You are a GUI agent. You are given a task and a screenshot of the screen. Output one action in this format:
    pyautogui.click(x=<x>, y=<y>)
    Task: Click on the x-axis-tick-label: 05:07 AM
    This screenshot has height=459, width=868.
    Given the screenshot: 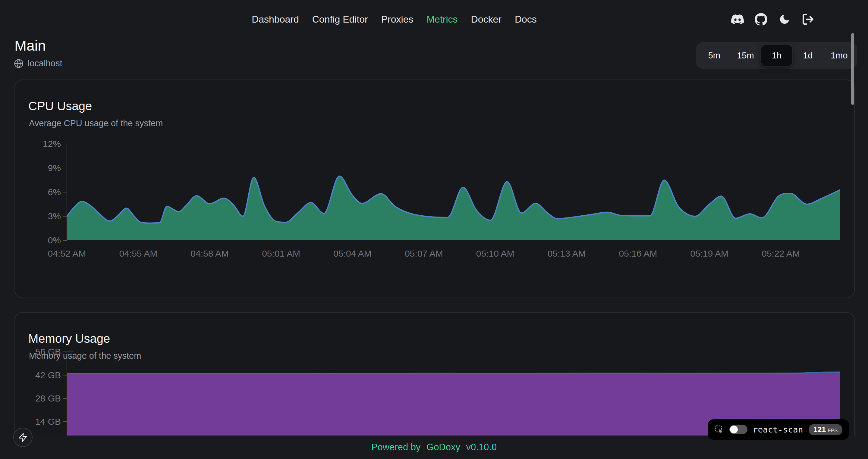 What is the action you would take?
    pyautogui.click(x=424, y=253)
    